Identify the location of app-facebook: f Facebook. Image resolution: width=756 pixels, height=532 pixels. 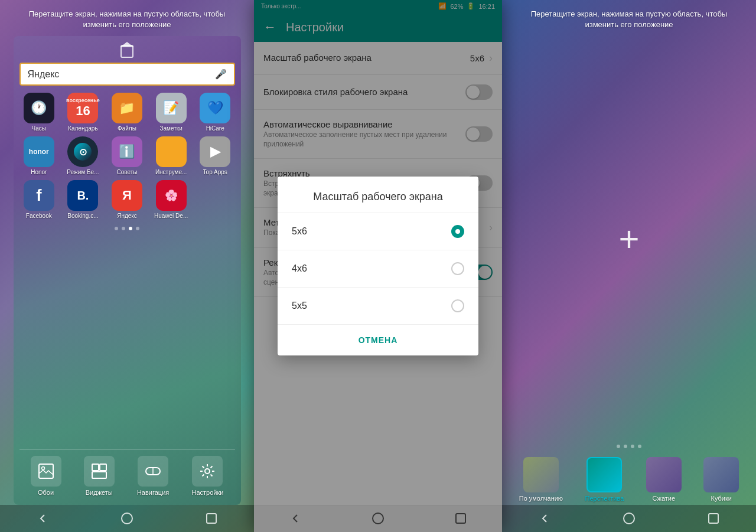
(39, 200).